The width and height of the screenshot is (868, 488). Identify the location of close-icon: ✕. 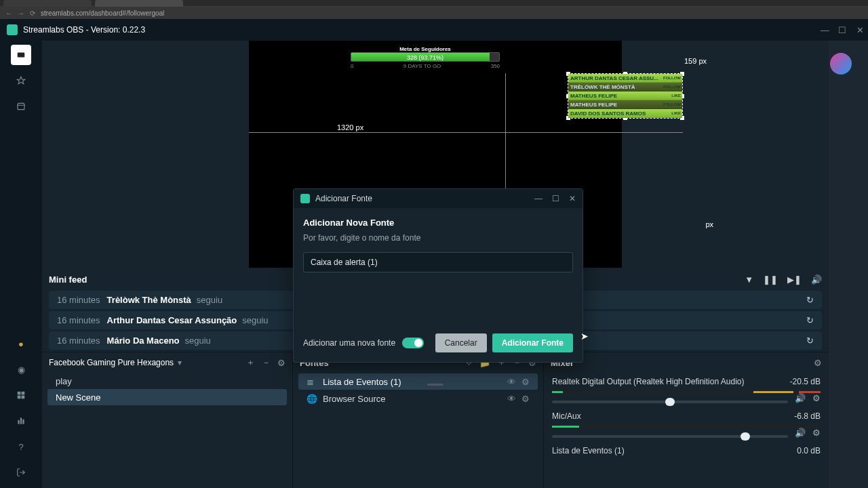
(860, 30).